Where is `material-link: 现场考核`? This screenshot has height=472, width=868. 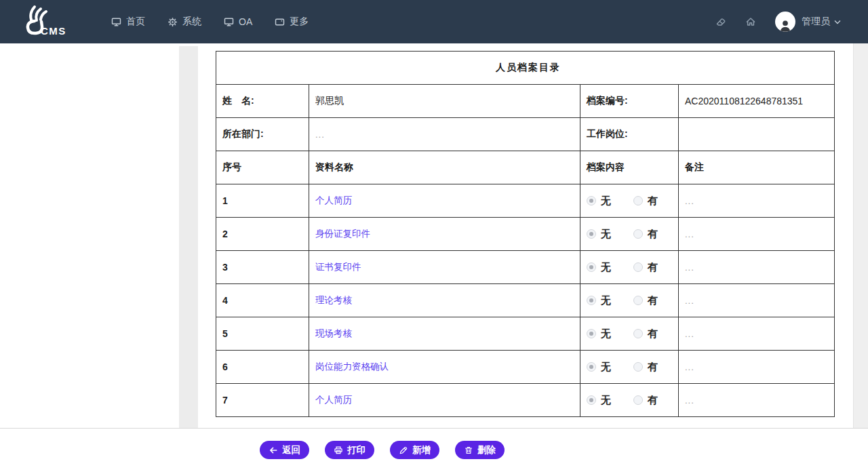 material-link: 现场考核 is located at coordinates (334, 334).